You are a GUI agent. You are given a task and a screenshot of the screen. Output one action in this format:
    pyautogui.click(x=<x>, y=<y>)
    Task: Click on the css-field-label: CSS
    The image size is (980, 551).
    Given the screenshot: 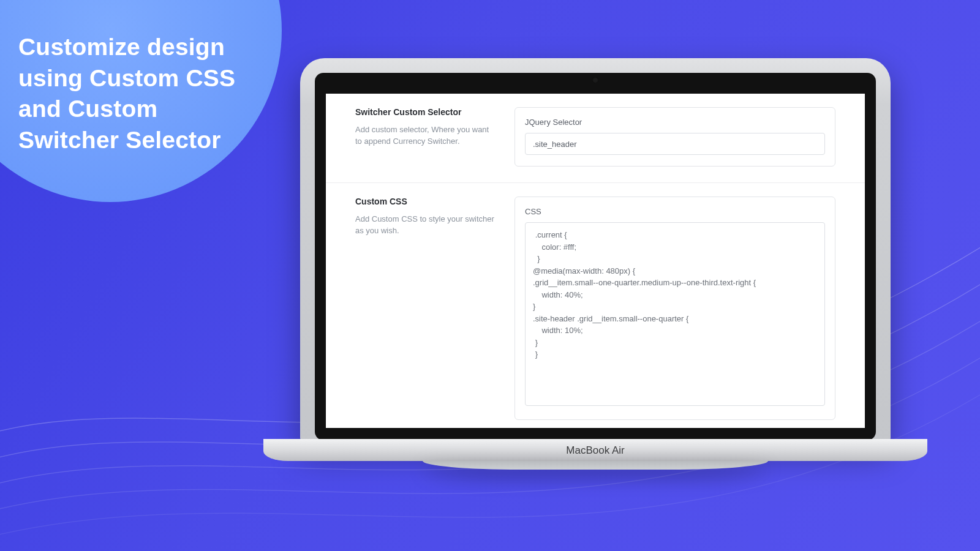 What is the action you would take?
    pyautogui.click(x=675, y=212)
    